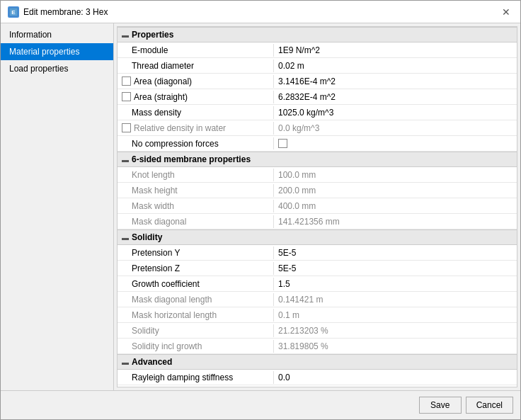 This screenshot has height=420, width=521. What do you see at coordinates (195, 253) in the screenshot?
I see `label-pretension-y: Pretension Y` at bounding box center [195, 253].